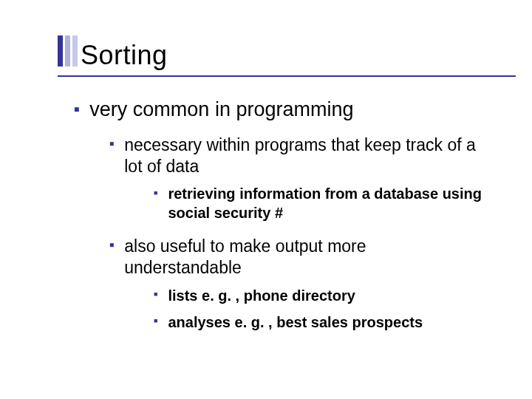 Image resolution: width=532 pixels, height=399 pixels. Describe the element at coordinates (306, 257) in the screenshot. I see `bullet-text: also useful to make output more understa…` at that location.